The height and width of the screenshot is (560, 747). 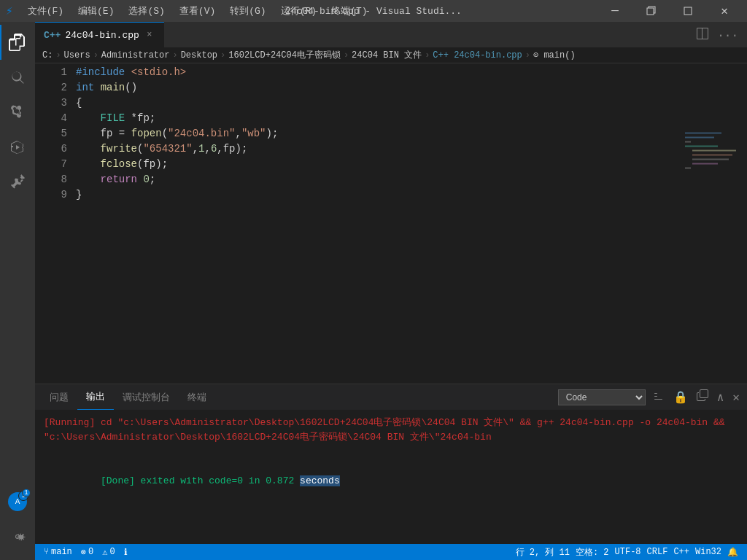 What do you see at coordinates (108, 552) in the screenshot?
I see `warnings-status: ⚠ 0` at bounding box center [108, 552].